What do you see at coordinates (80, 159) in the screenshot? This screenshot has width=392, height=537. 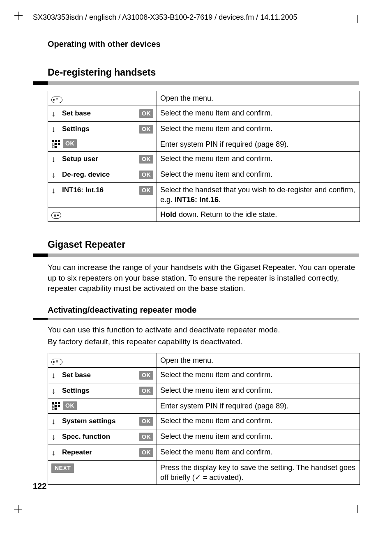 I see `menu-item-label: Setup user` at bounding box center [80, 159].